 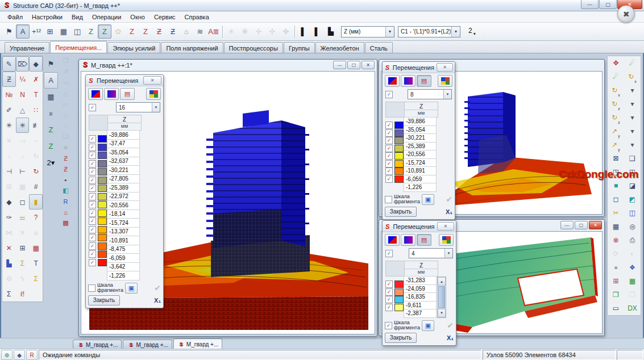 What do you see at coordinates (47, 17) in the screenshot?
I see `menu-item-1: Настройки` at bounding box center [47, 17].